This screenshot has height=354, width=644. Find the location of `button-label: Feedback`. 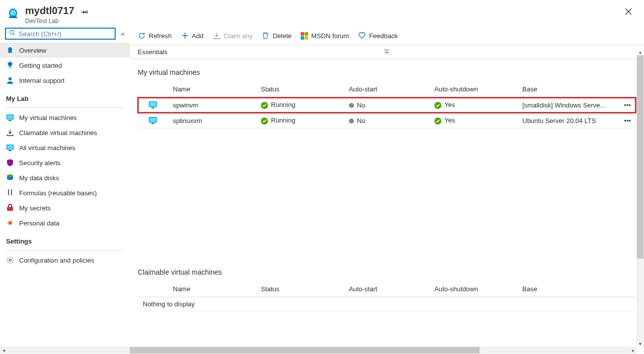

button-label: Feedback is located at coordinates (383, 36).